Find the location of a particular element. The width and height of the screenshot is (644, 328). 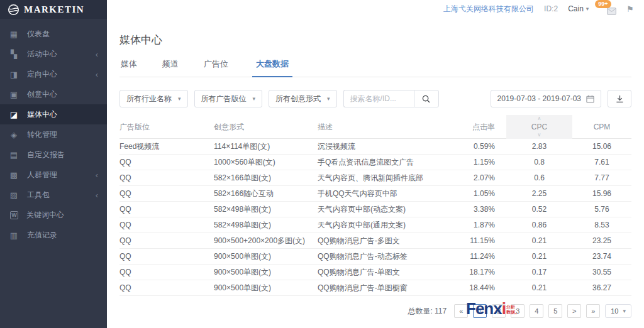

top-header: 上海弋关网络科技有限公司 ID:2 Cain ▾ 99+ ⚑ is located at coordinates (375, 9).